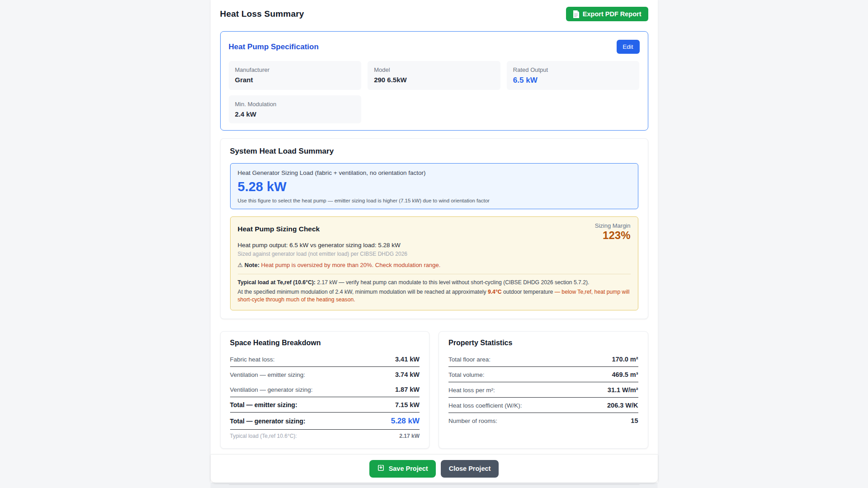 The image size is (868, 488). What do you see at coordinates (325, 374) in the screenshot?
I see `table-row: Ventilation — emitter sizing: 3.74 kW` at bounding box center [325, 374].